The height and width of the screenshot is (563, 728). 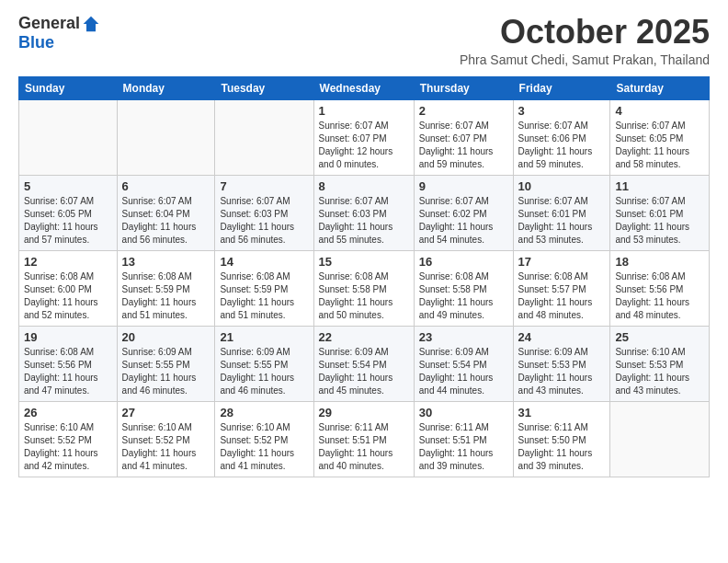 What do you see at coordinates (166, 186) in the screenshot?
I see `day-number: 6` at bounding box center [166, 186].